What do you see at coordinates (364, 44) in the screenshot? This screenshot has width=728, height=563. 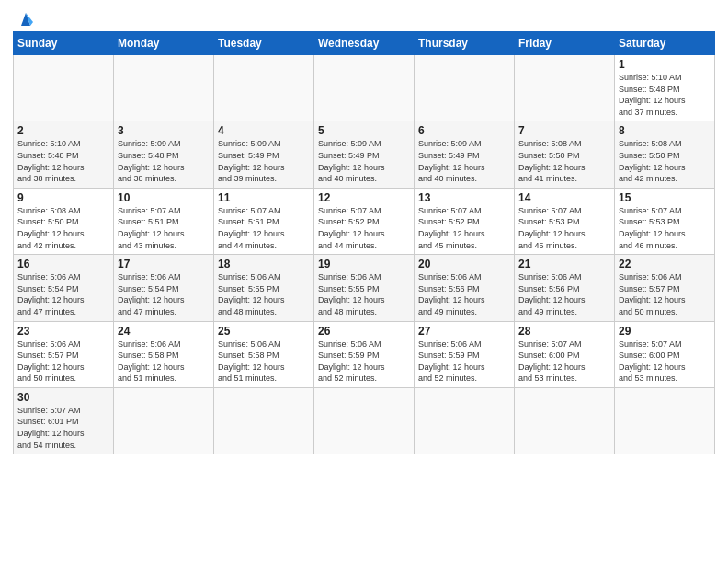 I see `weekday-header-row: SundayMondayTuesdayWednesdayThursdayFrid…` at bounding box center [364, 44].